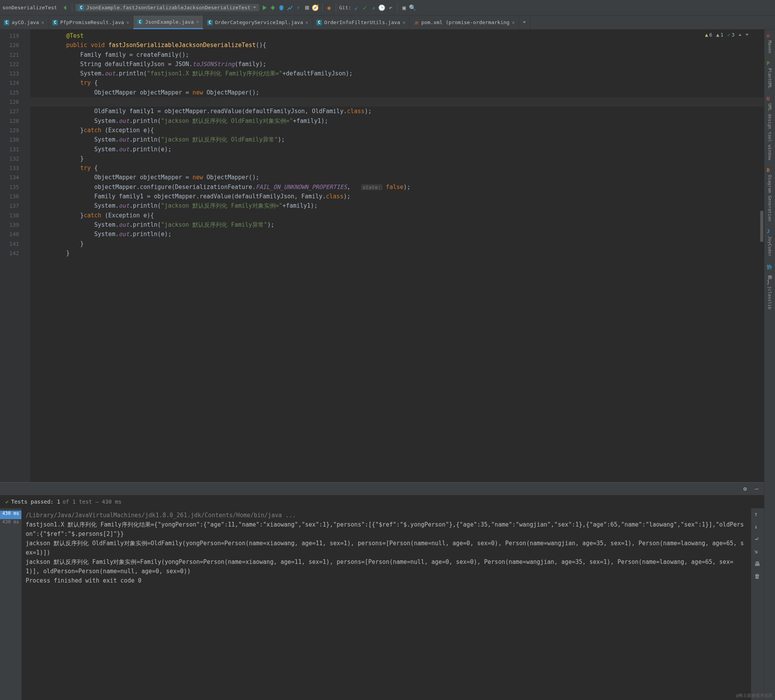 The image size is (775, 700). I want to click on tab-label: OrderInfoFilterUtils.java, so click(362, 23).